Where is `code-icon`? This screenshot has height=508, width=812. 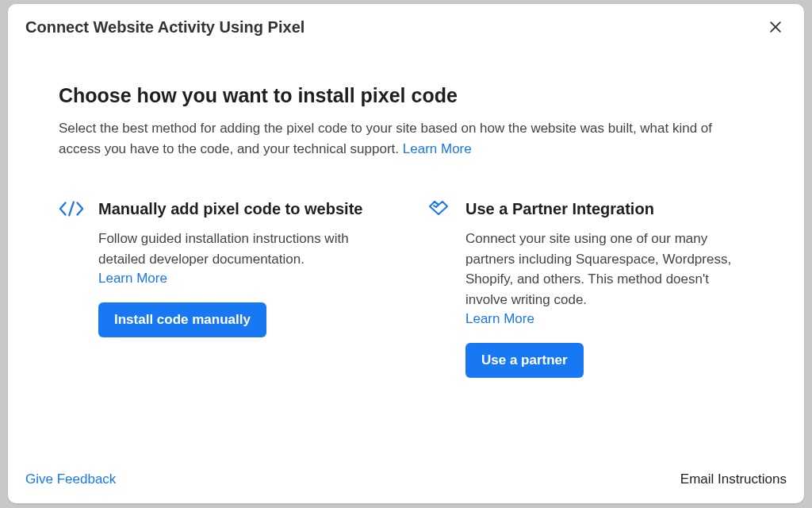
code-icon is located at coordinates (71, 288).